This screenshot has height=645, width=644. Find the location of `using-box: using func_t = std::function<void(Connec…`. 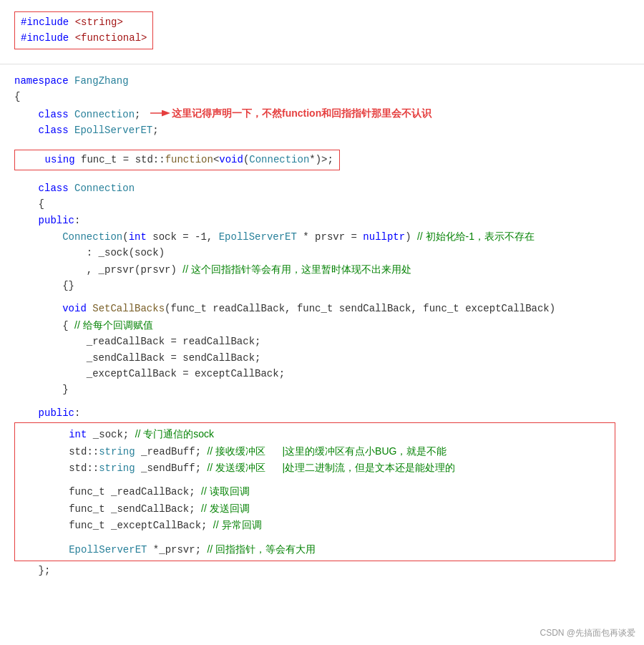

using-box: using func_t = std::function<void(Connec… is located at coordinates (177, 160).